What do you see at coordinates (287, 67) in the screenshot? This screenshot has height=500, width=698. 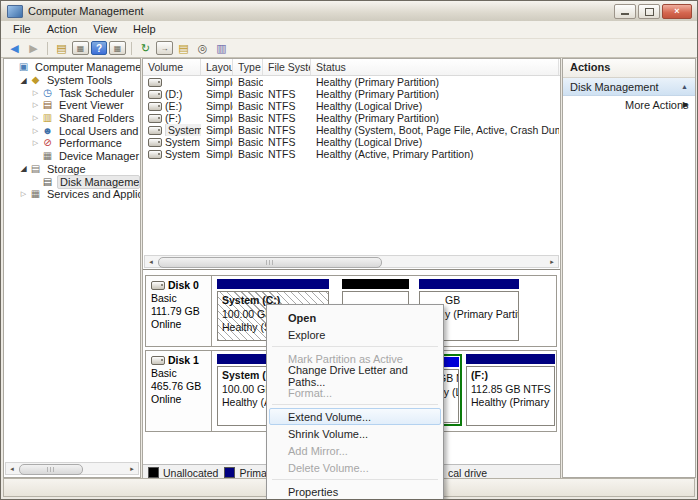 I see `column-header-file-system: File System` at bounding box center [287, 67].